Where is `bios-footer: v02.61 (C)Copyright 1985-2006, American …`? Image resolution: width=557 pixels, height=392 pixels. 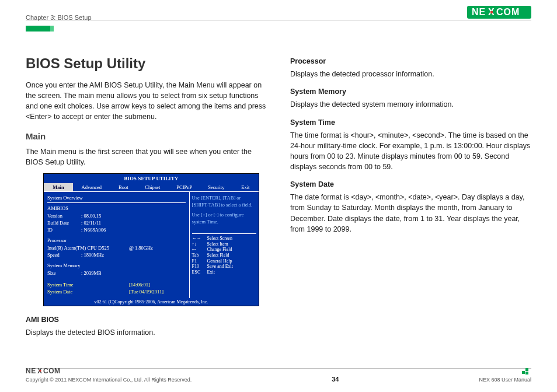 bios-footer: v02.61 (C)Copyright 1985-2006, American … is located at coordinates (151, 302).